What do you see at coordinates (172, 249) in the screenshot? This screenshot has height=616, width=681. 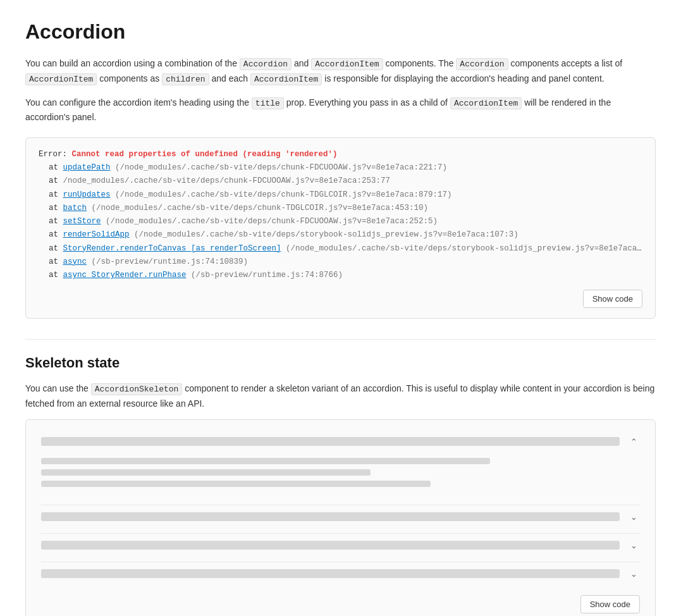 I see `stack-link-rendertocanvas: StoryRender.renderToCanvas [as renderToS…` at bounding box center [172, 249].